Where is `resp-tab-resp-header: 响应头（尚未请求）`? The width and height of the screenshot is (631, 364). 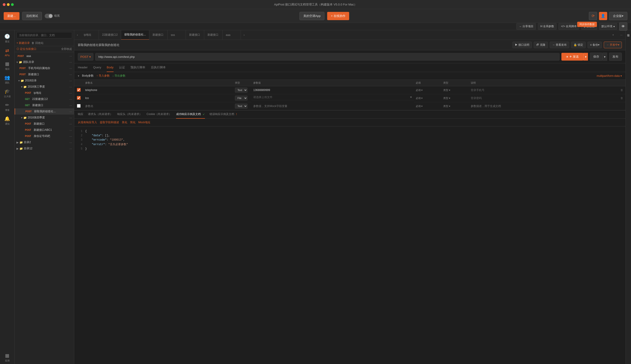 resp-tab-resp-header: 响应头（尚未请求） is located at coordinates (130, 114).